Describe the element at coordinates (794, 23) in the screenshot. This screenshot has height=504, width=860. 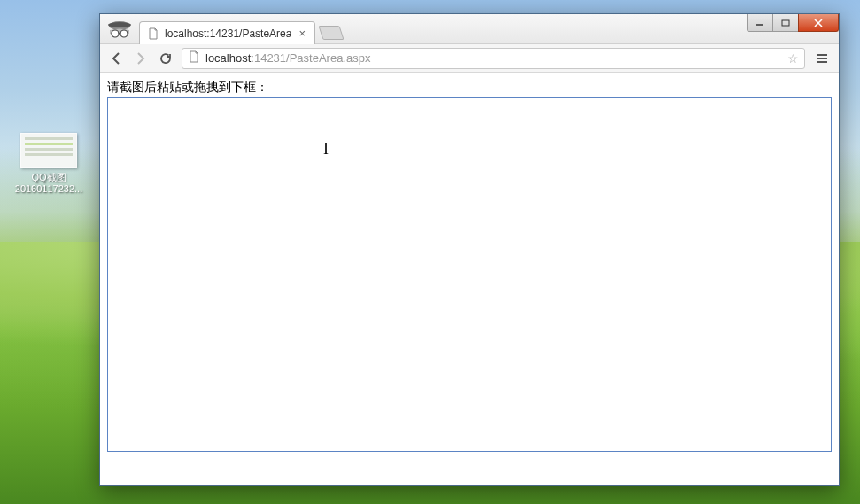
I see `window-controls` at that location.